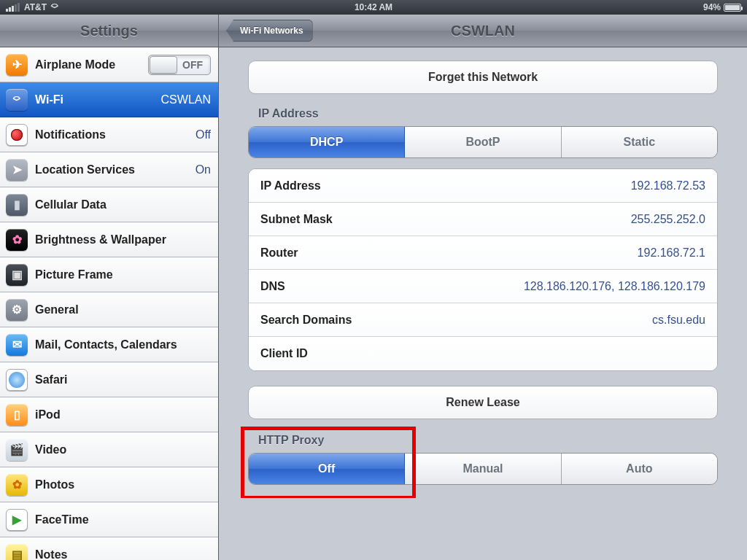  What do you see at coordinates (109, 100) in the screenshot?
I see `sidebar-item-wifi: ⌔ Wi-Fi CSWLAN` at bounding box center [109, 100].